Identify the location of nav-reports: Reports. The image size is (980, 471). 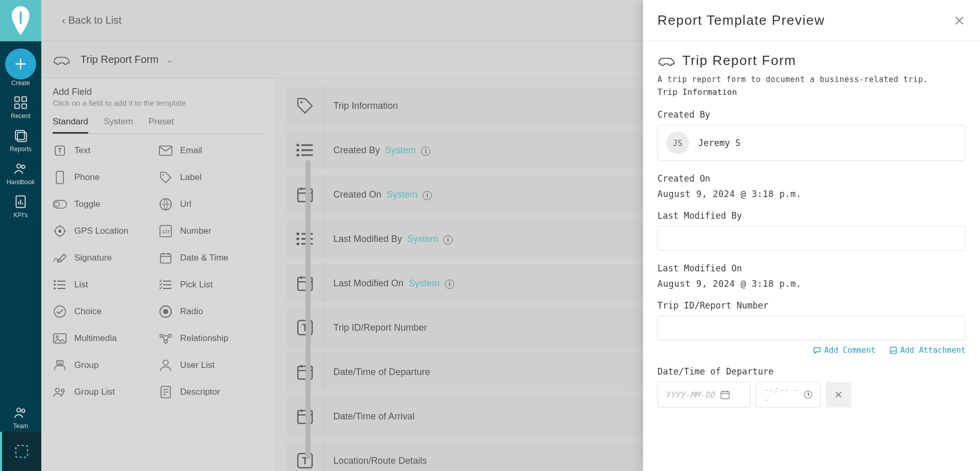
(21, 140).